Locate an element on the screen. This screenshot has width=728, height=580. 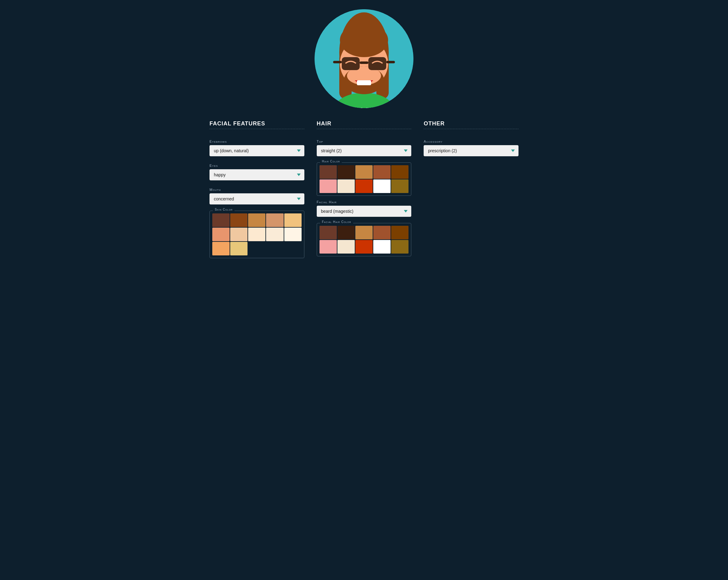
svg-text: TILT is located at coordinates (361, 107).